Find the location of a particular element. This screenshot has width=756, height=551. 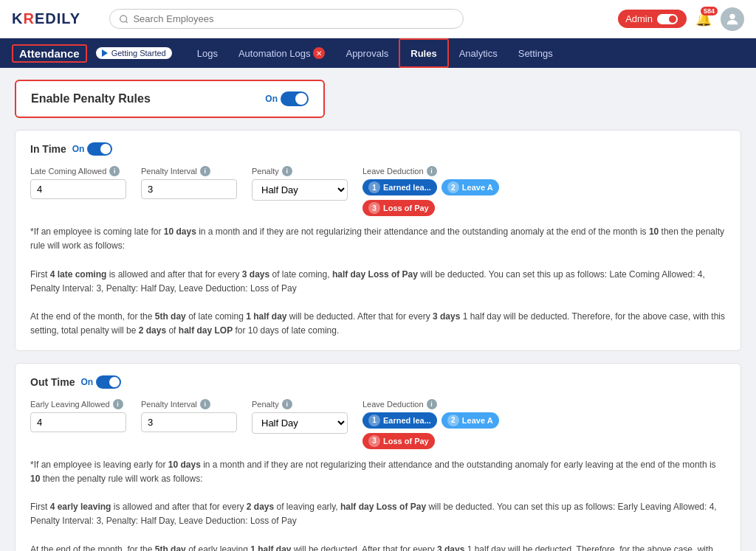

out-leave-tags: 1 Earned lea... 2 Leave A 3 Loss of Pay is located at coordinates (444, 431).